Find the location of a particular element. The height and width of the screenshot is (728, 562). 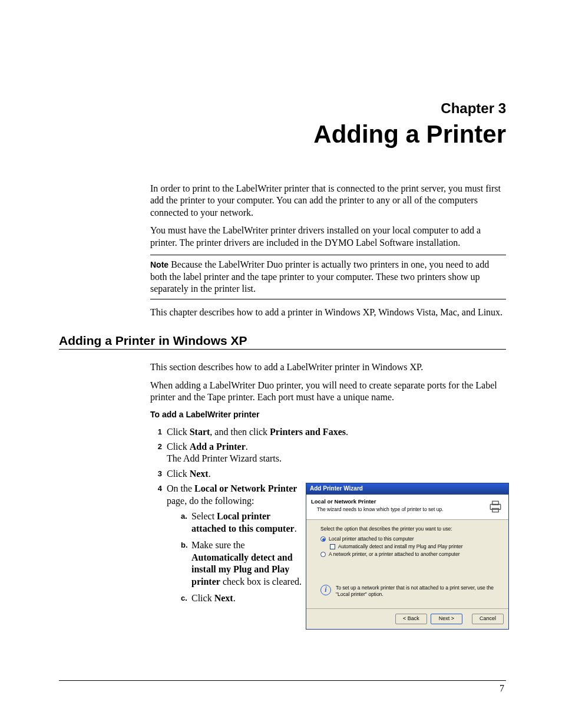

checkbox-label: Automatically detect and install my Plug… is located at coordinates (401, 547).